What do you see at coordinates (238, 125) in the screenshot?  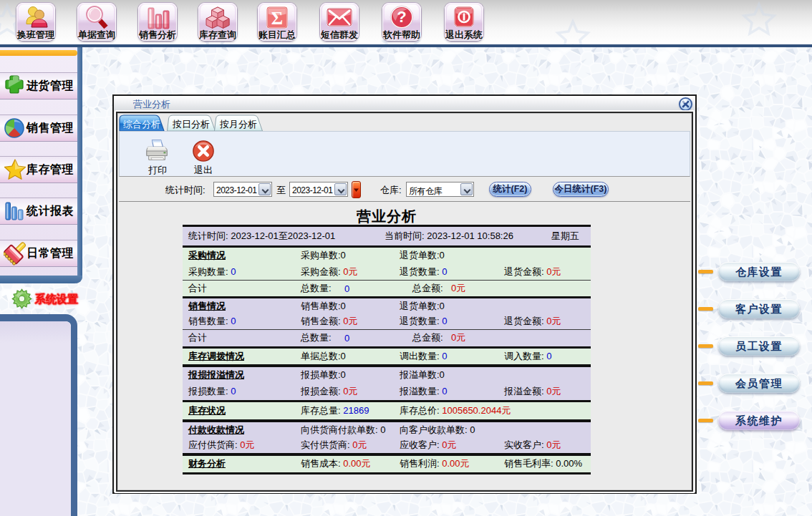 I see `svg-text: 按月分析` at bounding box center [238, 125].